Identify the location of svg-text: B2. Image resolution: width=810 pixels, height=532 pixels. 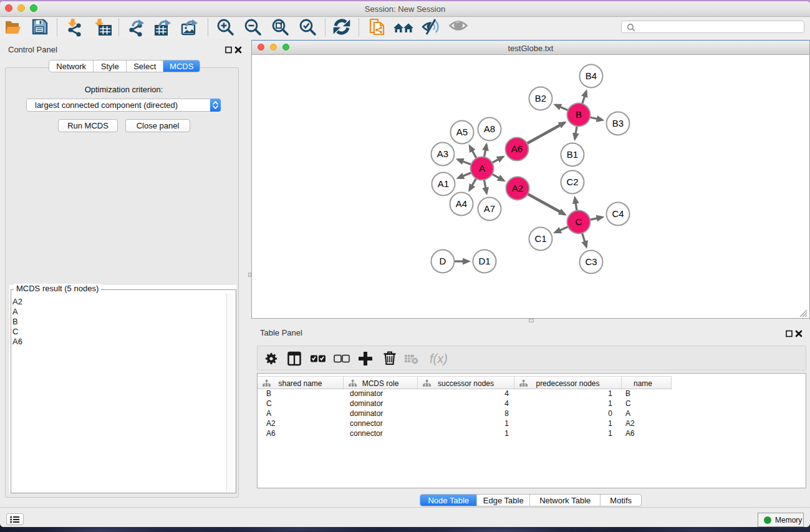
(541, 99).